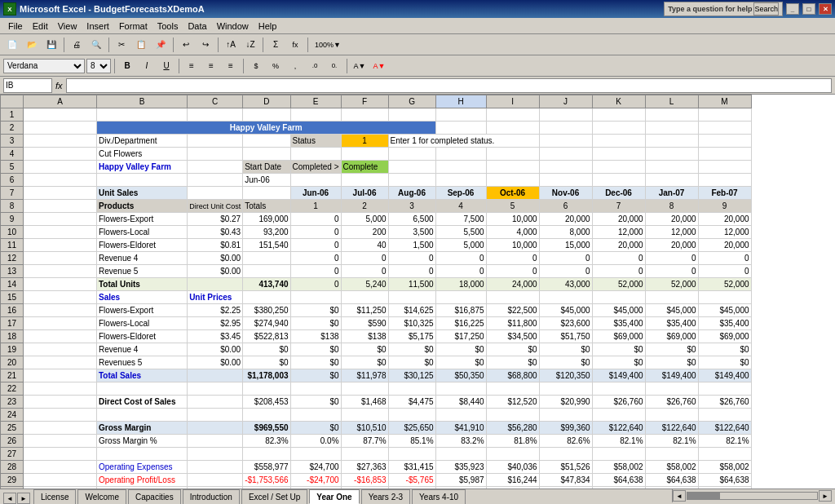 This screenshot has width=835, height=504. What do you see at coordinates (809, 9) in the screenshot?
I see `maximize-button: □` at bounding box center [809, 9].